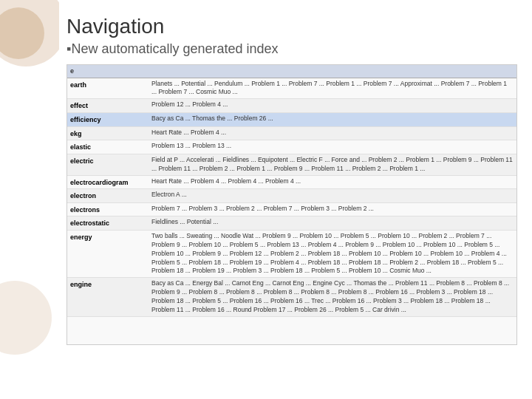 The width and height of the screenshot is (532, 399). What do you see at coordinates (332, 182) in the screenshot?
I see `entry-refs: Heart Rate ... Problem 4 ... Problem 4 .…` at bounding box center [332, 182].